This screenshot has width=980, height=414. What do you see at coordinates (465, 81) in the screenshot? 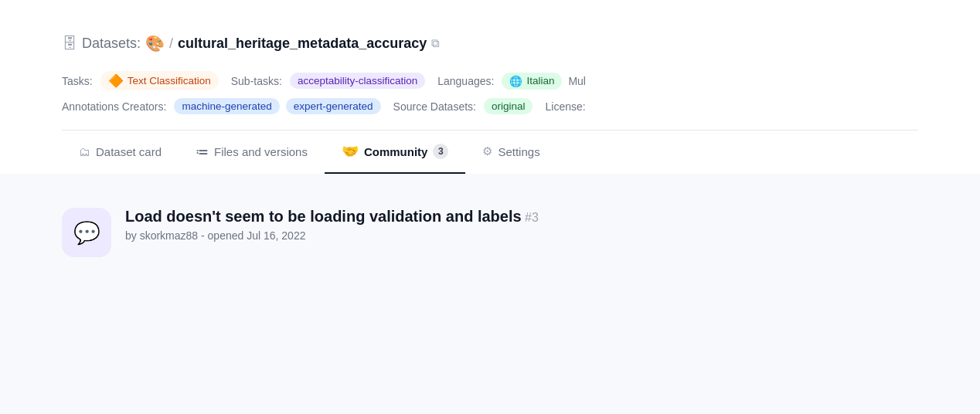
I see `languages-label: Languages:` at bounding box center [465, 81].